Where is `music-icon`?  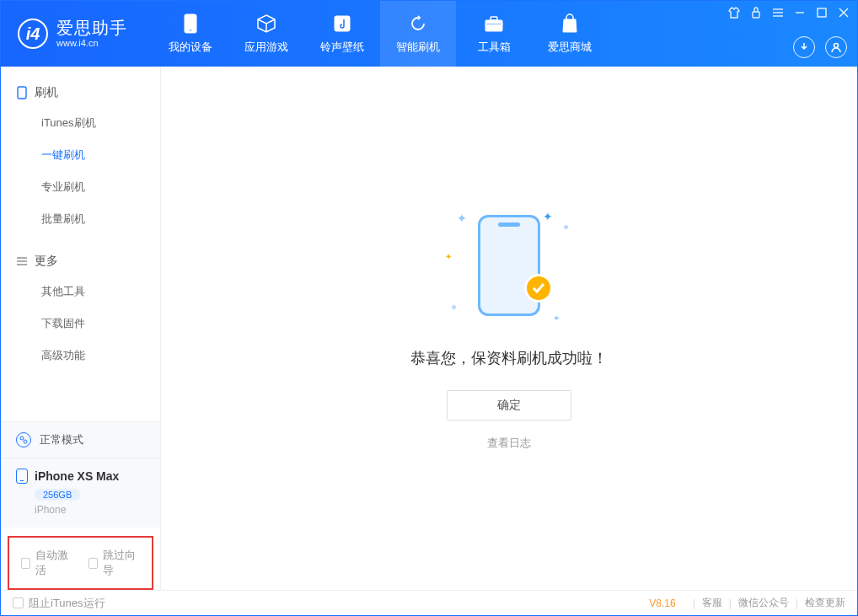
music-icon is located at coordinates (342, 24).